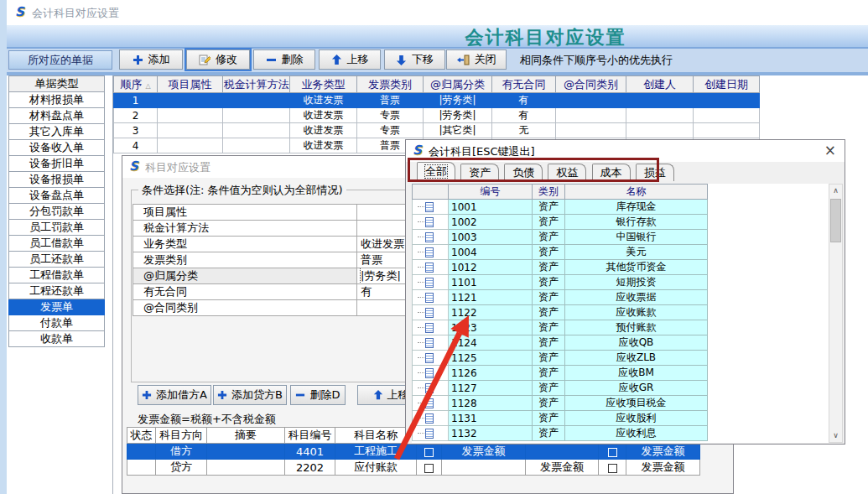 The height and width of the screenshot is (494, 868). What do you see at coordinates (548, 192) in the screenshot?
I see `col-cat: 类别` at bounding box center [548, 192].